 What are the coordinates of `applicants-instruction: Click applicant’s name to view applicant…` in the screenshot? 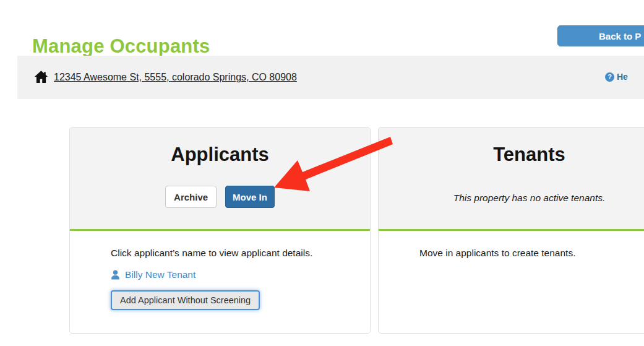 It's located at (240, 253).